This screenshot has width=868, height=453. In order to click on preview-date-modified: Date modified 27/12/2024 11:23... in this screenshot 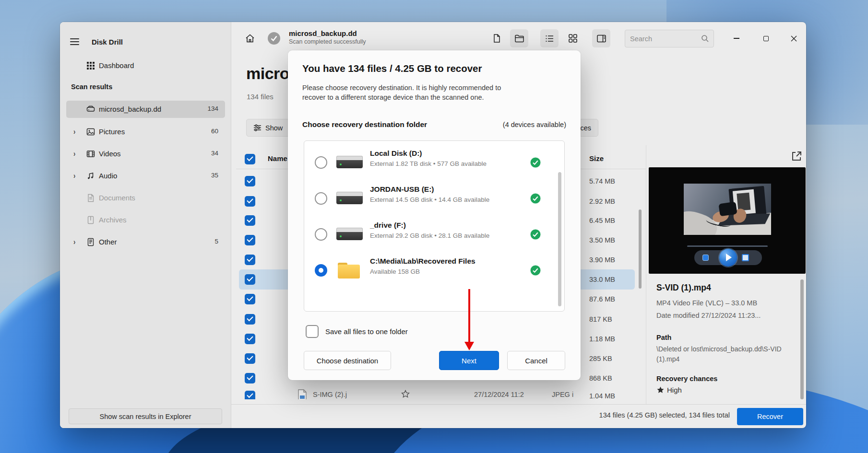, I will do `click(708, 315)`.